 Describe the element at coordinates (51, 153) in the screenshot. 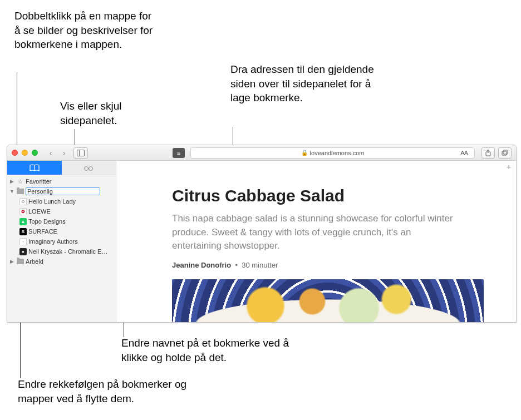

I see `back-button: ‹` at that location.